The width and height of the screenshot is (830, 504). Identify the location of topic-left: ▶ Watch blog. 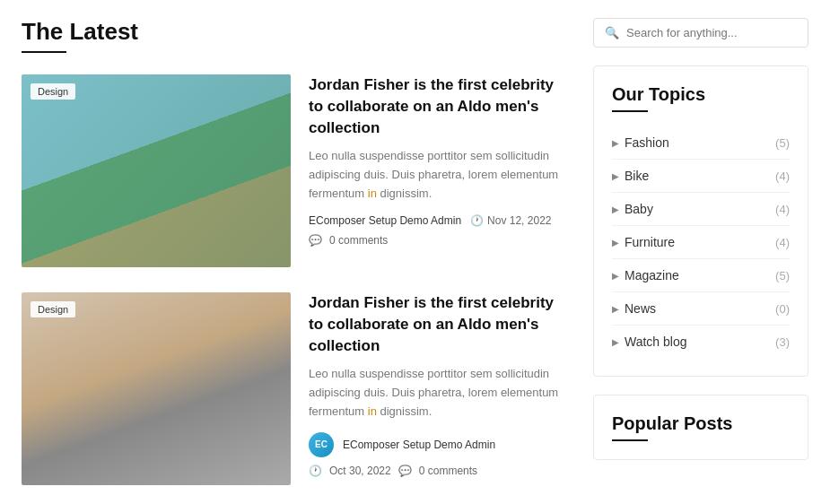
(650, 342).